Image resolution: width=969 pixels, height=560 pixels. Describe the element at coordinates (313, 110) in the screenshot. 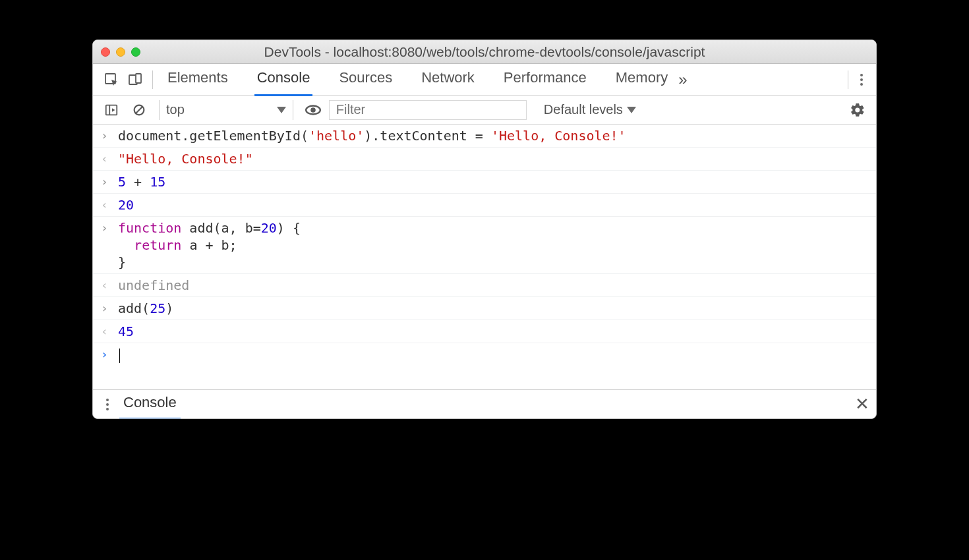

I see `live-expression-icon` at that location.